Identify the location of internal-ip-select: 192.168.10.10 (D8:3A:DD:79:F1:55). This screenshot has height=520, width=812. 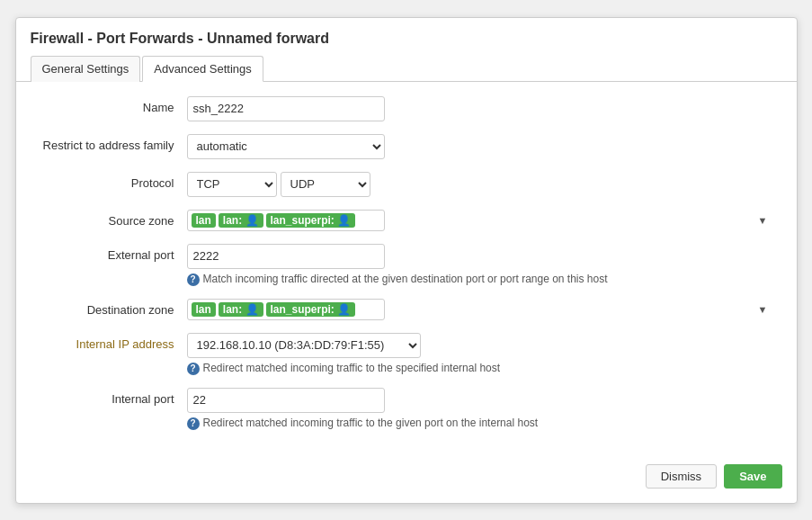
(304, 345).